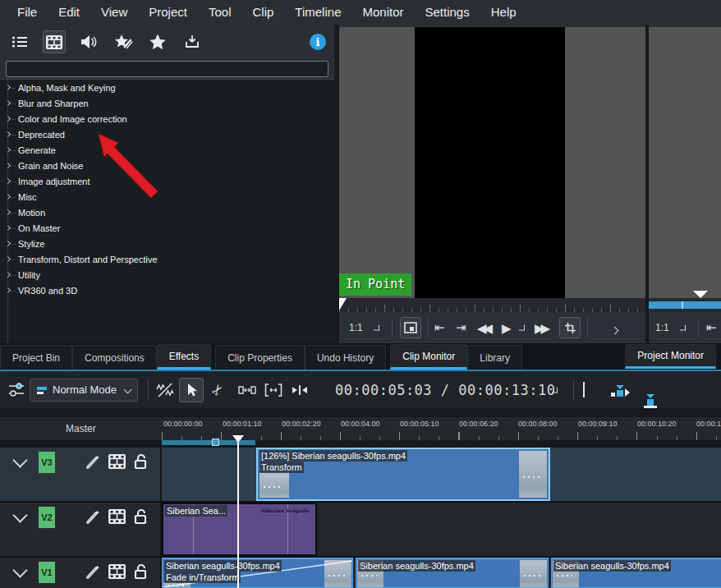  What do you see at coordinates (191, 390) in the screenshot?
I see `selection-tool-button` at bounding box center [191, 390].